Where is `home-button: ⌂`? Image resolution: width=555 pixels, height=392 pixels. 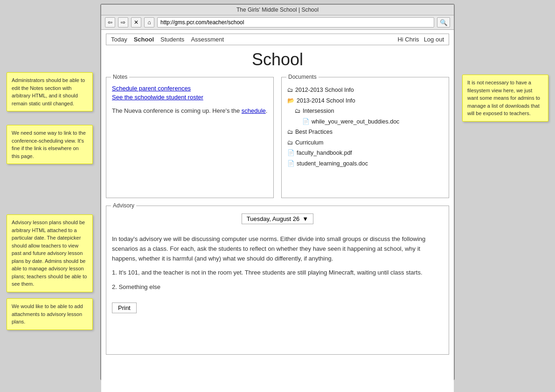
home-button: ⌂ is located at coordinates (149, 22).